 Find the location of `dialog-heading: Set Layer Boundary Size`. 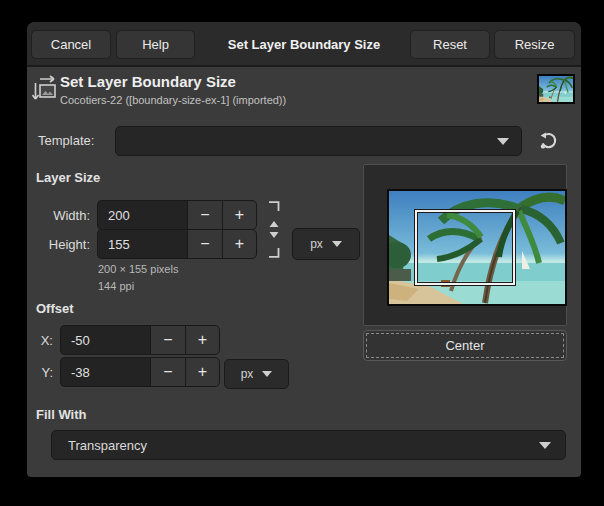

dialog-heading: Set Layer Boundary Size is located at coordinates (148, 82).